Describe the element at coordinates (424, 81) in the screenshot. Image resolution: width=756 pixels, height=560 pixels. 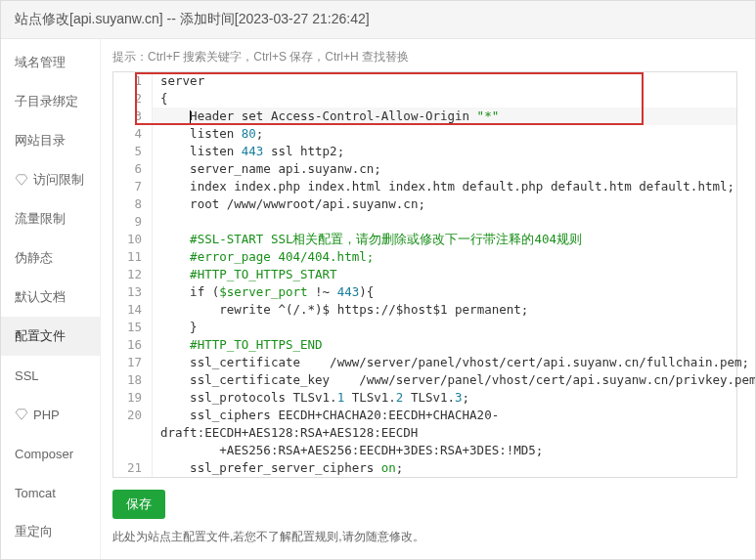
I see `code-line: 1server` at that location.